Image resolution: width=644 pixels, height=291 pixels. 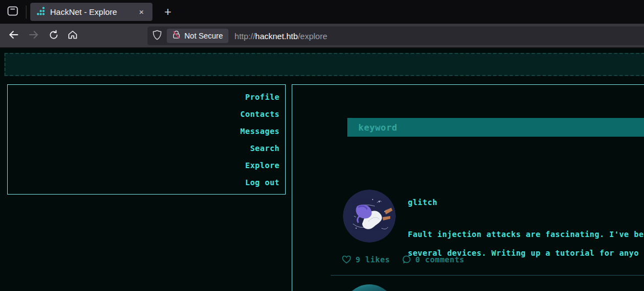 I want to click on home-icon, so click(x=73, y=36).